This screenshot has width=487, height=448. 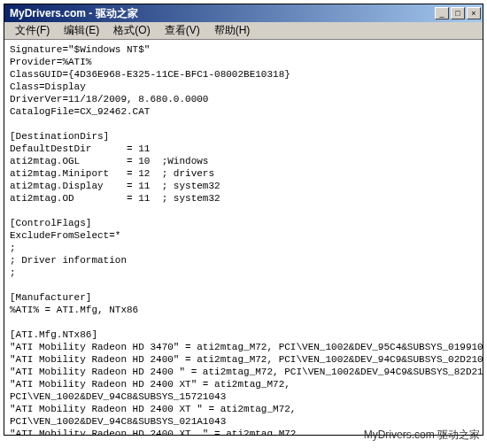 What do you see at coordinates (458, 13) in the screenshot?
I see `maximize-button: □` at bounding box center [458, 13].